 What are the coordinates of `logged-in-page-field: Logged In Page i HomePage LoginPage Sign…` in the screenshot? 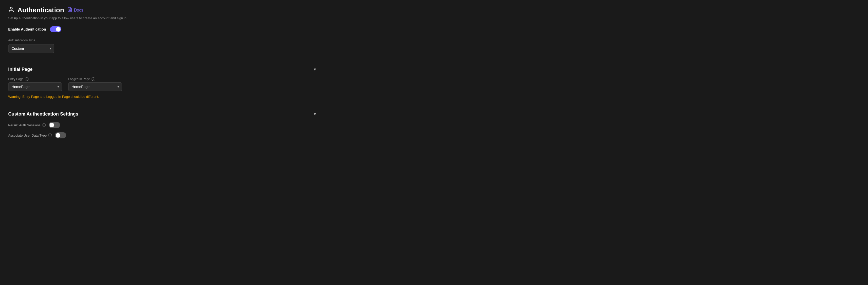 It's located at (95, 84).